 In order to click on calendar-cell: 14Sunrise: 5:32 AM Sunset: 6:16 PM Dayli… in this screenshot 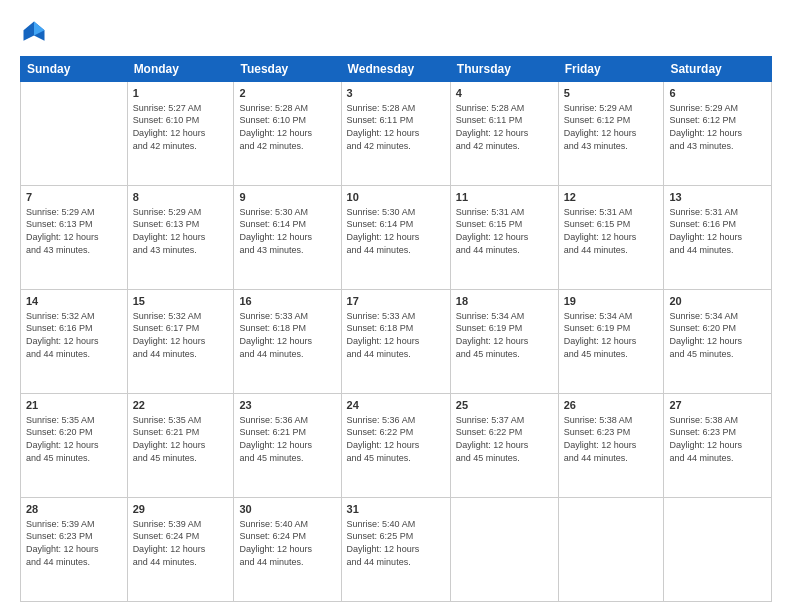, I will do `click(74, 342)`.